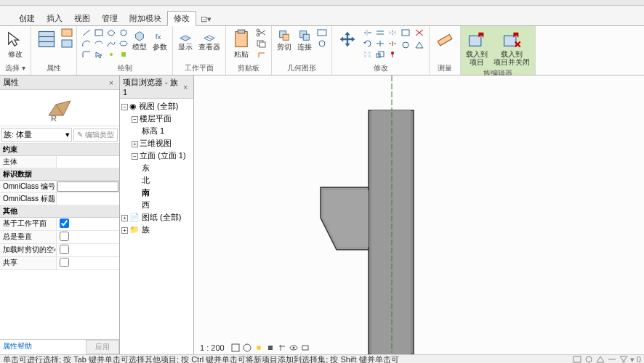  I want to click on prop-workplane-check, so click(64, 224).